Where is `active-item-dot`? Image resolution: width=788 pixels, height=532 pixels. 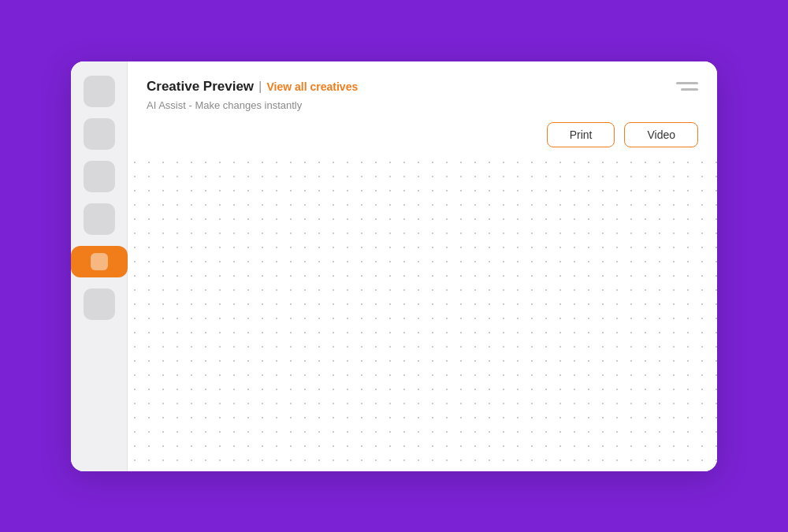 active-item-dot is located at coordinates (99, 262).